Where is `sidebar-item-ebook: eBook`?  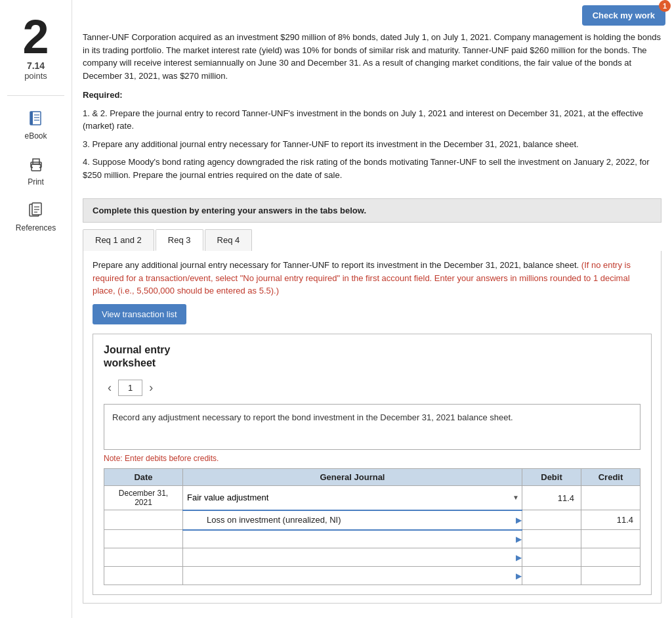 sidebar-item-ebook: eBook is located at coordinates (35, 124).